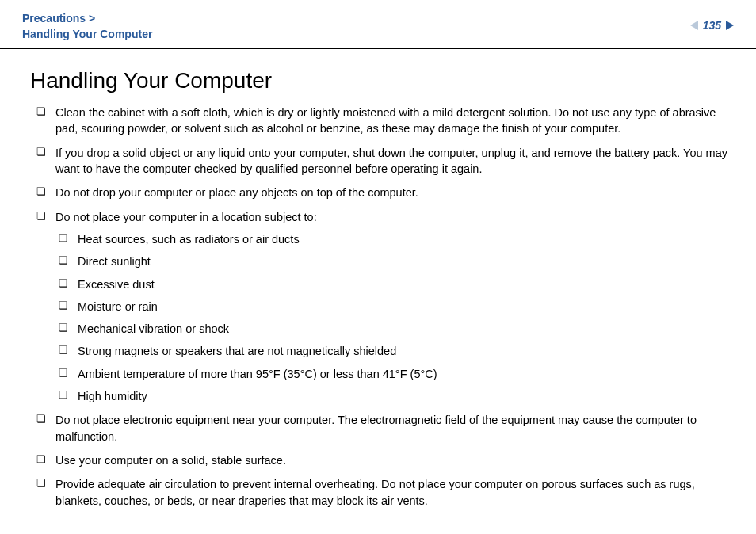  I want to click on list-item-text: Moisture or rain, so click(117, 307).